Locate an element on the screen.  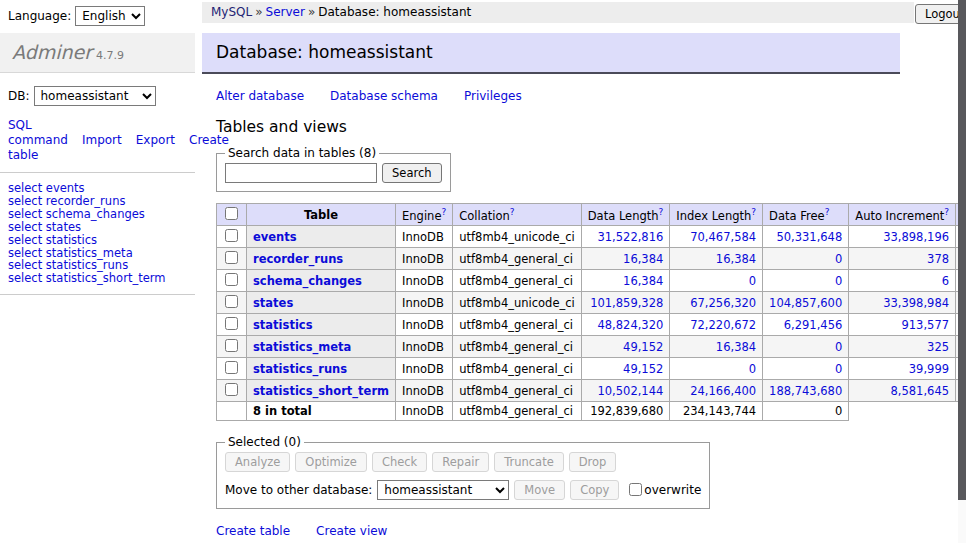
optimize-button: Optimize is located at coordinates (331, 462).